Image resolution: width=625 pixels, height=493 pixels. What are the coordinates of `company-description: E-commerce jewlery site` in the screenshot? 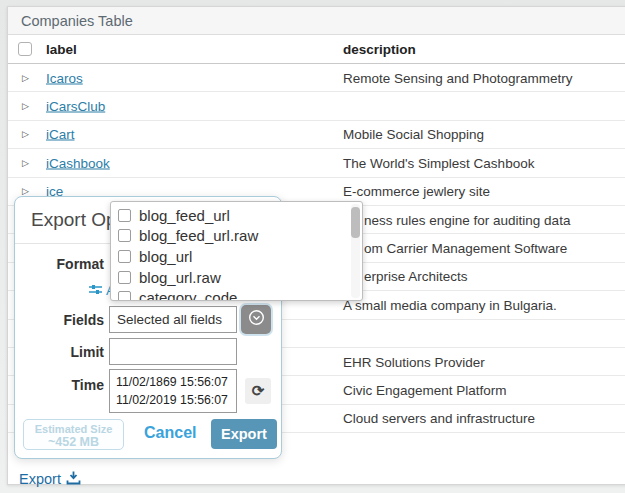 It's located at (416, 192).